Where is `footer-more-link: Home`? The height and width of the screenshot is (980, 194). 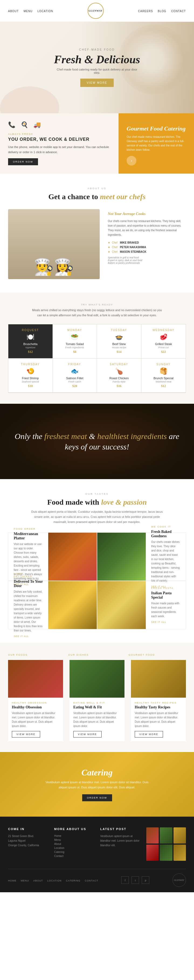 footer-more-link: Home is located at coordinates (74, 836).